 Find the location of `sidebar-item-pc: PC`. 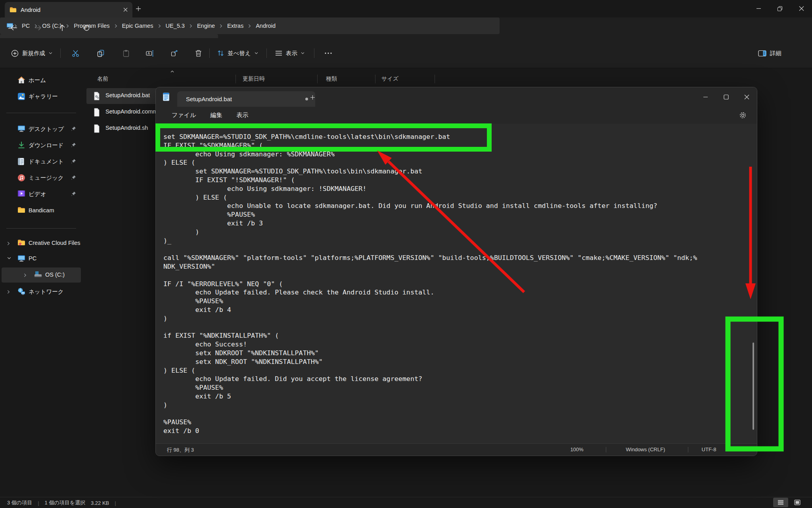

sidebar-item-pc: PC is located at coordinates (41, 259).